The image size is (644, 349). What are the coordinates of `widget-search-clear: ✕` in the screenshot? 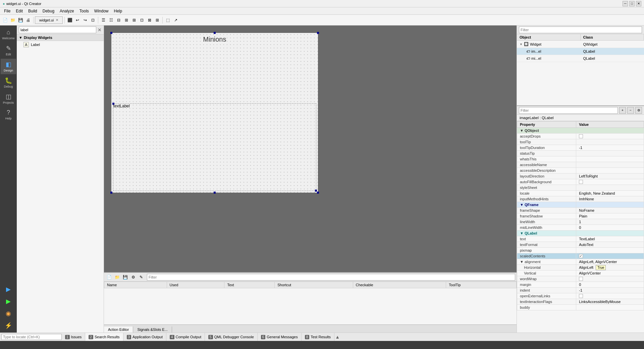 It's located at (100, 30).